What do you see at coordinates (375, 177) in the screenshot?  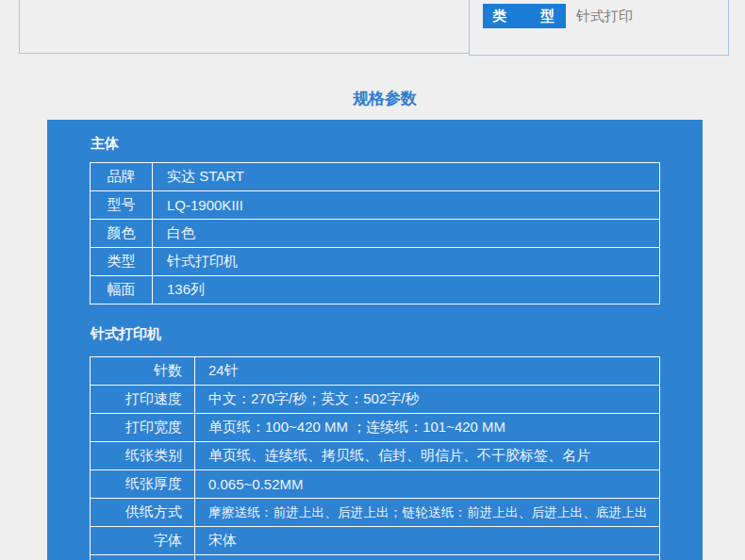 I see `table-row: 品牌 实达 START` at bounding box center [375, 177].